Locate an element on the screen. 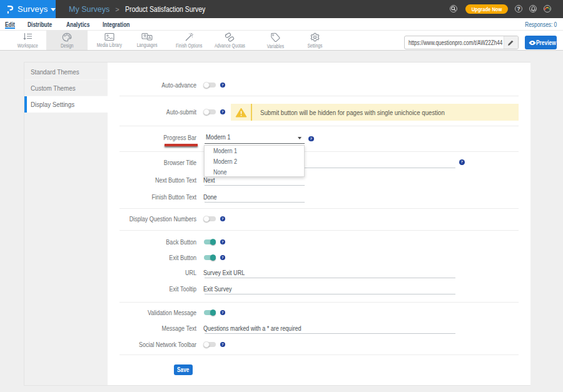  red-annotation-underline is located at coordinates (181, 145).